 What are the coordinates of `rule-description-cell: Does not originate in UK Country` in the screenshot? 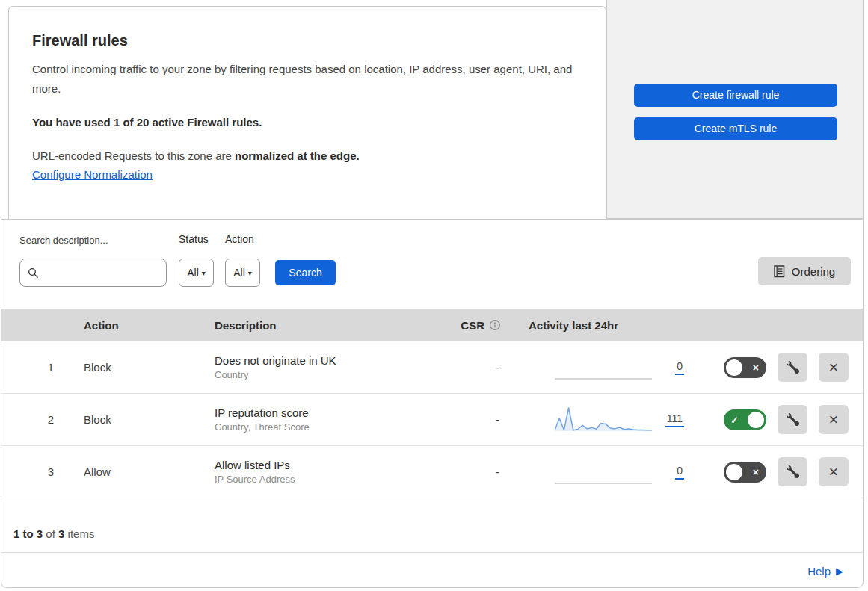 It's located at (330, 368).